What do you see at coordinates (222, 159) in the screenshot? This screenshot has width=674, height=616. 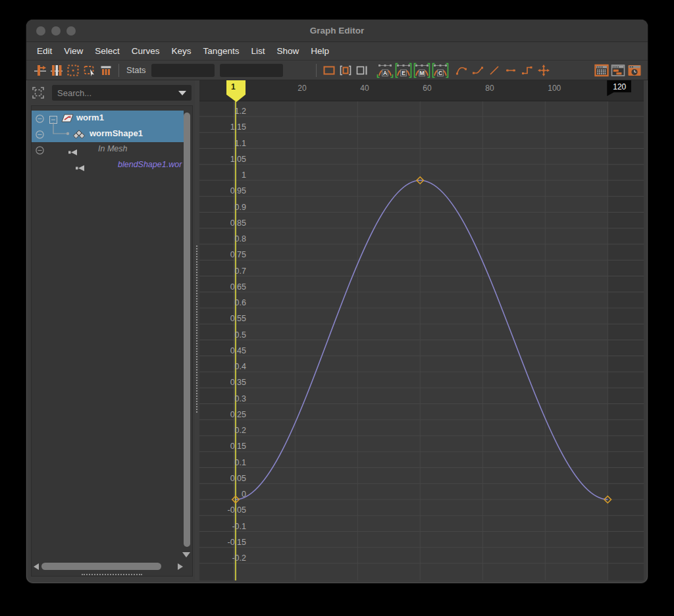 I see `value-tick-label: 1.05` at bounding box center [222, 159].